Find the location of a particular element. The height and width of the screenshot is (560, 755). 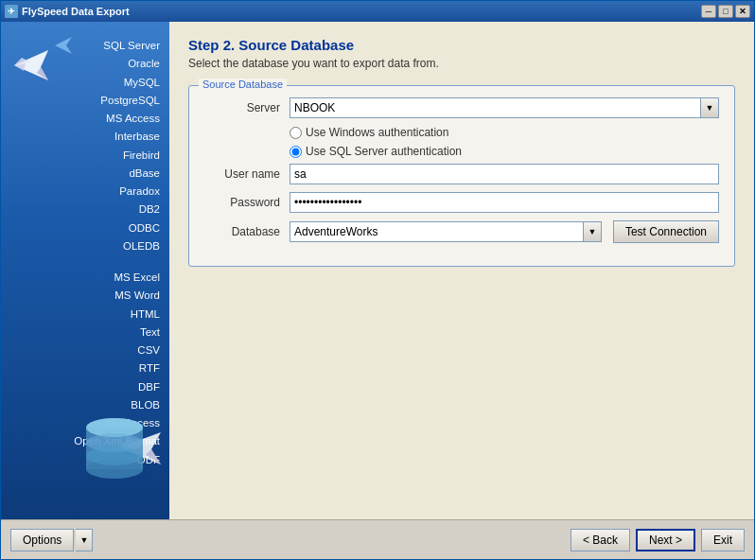

plane-top-icon is located at coordinates (29, 66).